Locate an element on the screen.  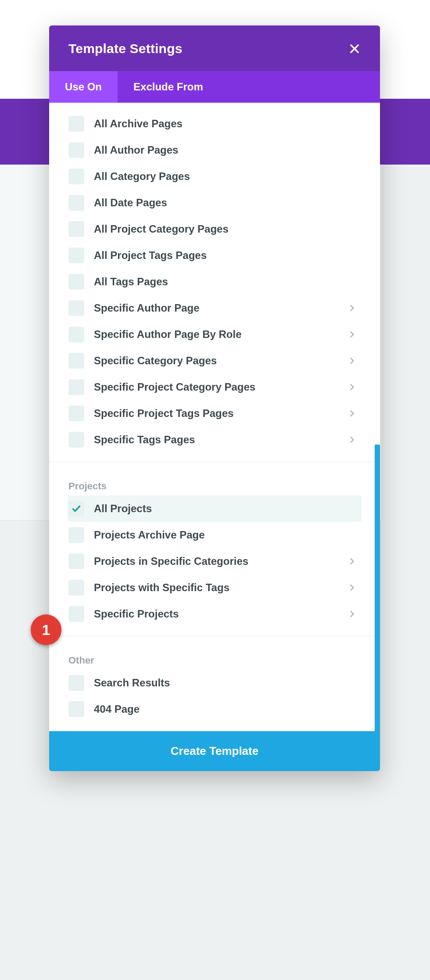
item-all-archive-pages: All Archive Pages is located at coordinates (215, 124).